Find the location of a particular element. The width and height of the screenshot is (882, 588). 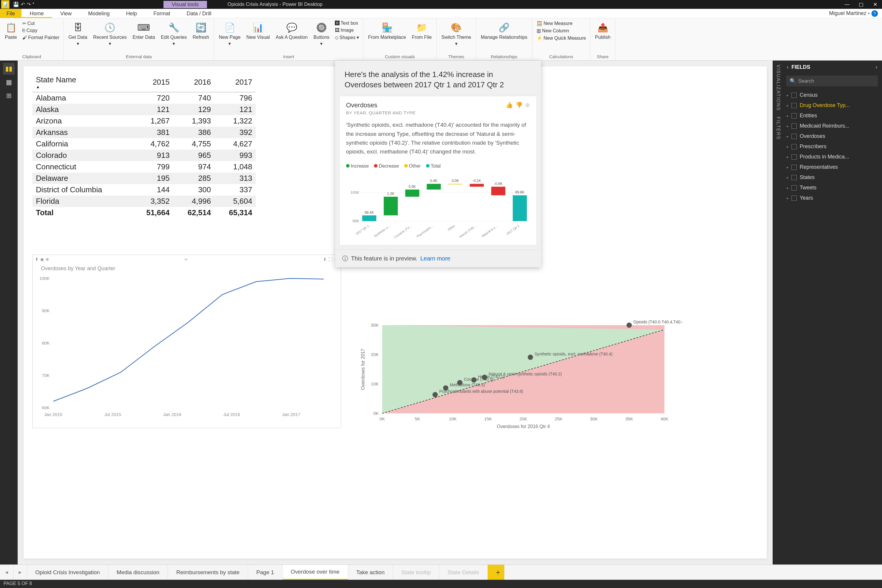

report-view-icon: ▮▮ is located at coordinates (9, 69).